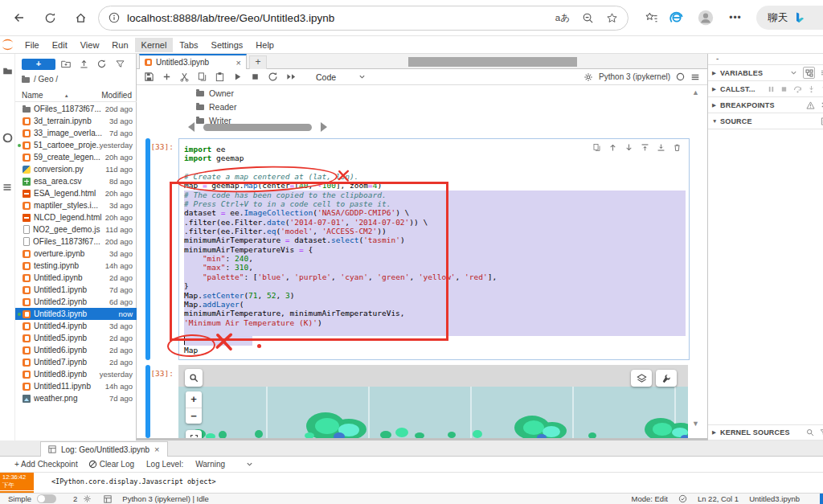 The image size is (823, 504). Describe the element at coordinates (784, 89) in the screenshot. I see `stop-icon` at that location.